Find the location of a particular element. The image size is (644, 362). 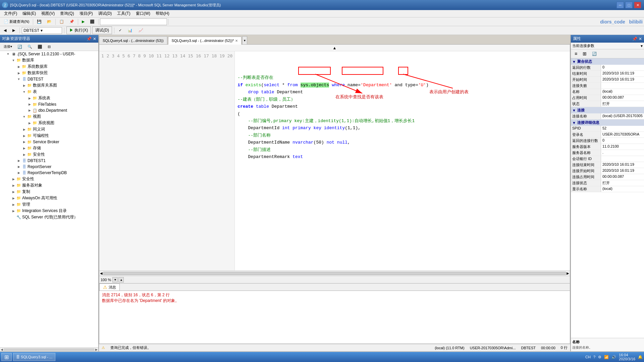

open-button: 📂 is located at coordinates (49, 21).